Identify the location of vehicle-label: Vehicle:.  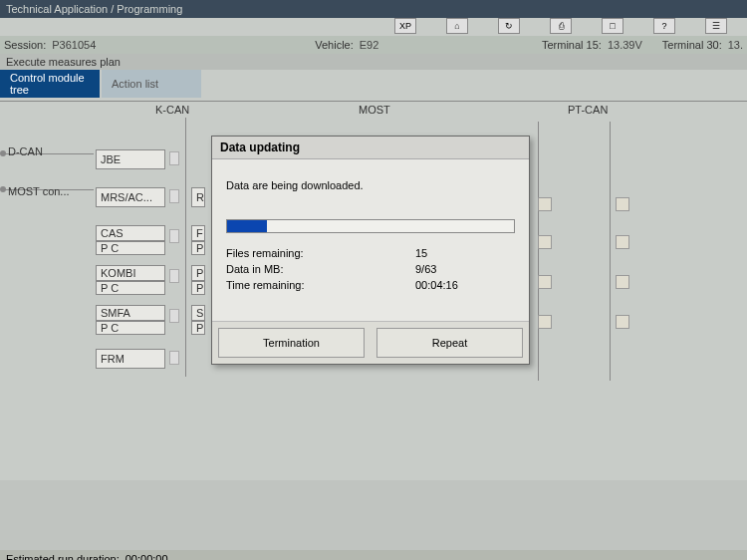
(335, 45).